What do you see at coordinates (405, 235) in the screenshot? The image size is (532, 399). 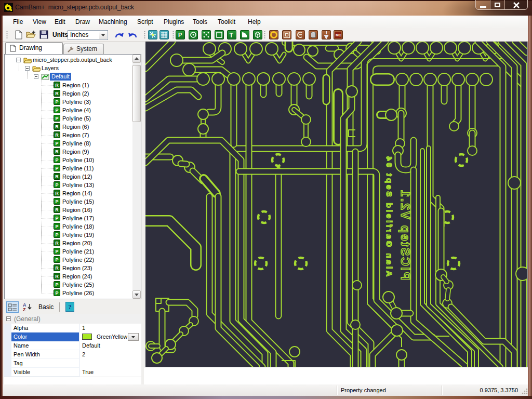 I see `svg-text: PICStep V2.1` at bounding box center [405, 235].